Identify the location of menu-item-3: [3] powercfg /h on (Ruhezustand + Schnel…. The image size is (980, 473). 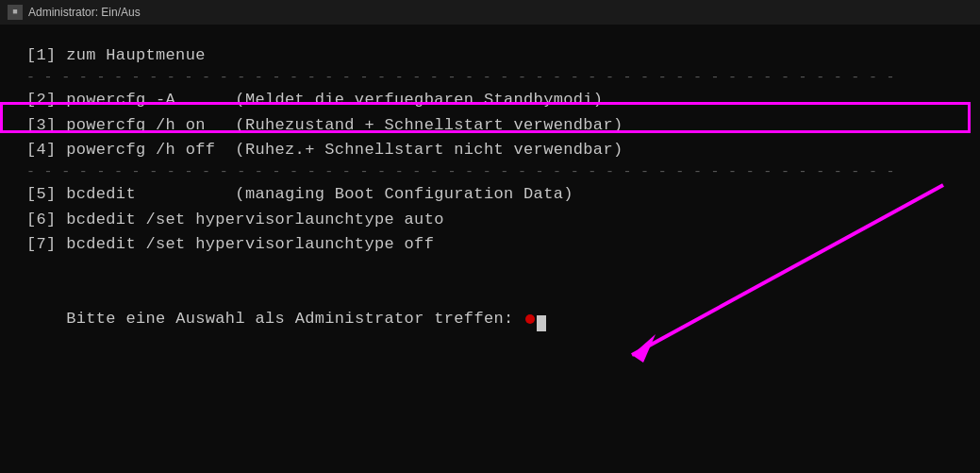
(490, 126).